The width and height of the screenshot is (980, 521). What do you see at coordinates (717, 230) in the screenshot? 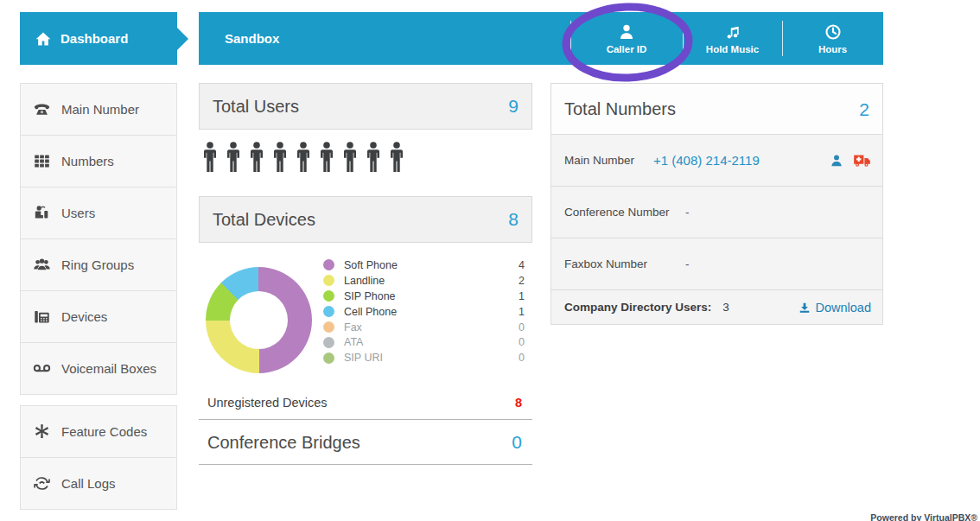
I see `total-numbers-rows: Main Number+1 (408) 214-2119Conference N…` at bounding box center [717, 230].